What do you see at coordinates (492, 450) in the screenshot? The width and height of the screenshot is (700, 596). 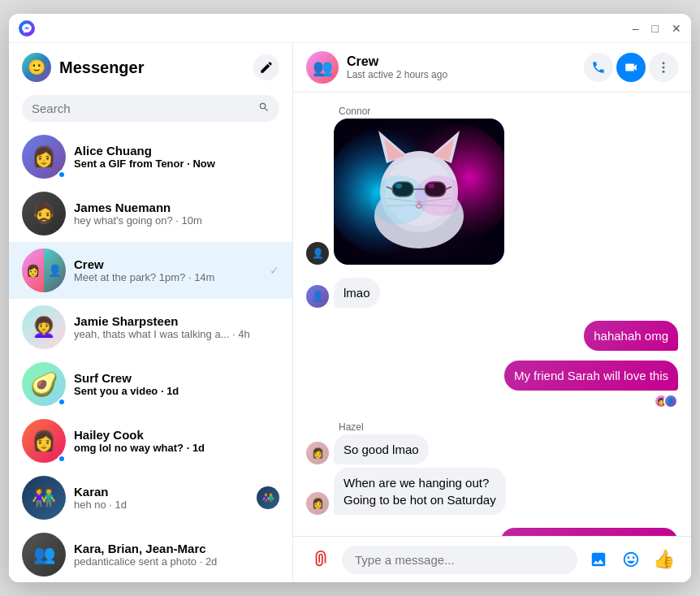 I see `msg-row: 👩 So good lmao` at bounding box center [492, 450].